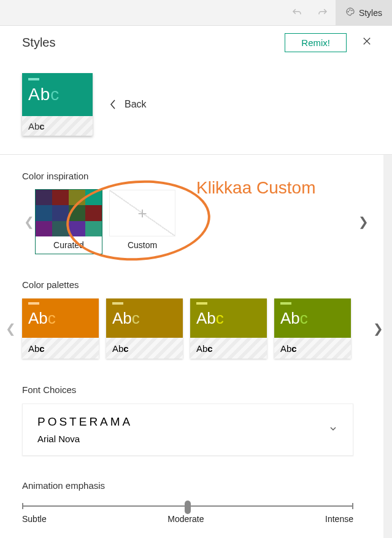 The width and height of the screenshot is (392, 538). Describe the element at coordinates (371, 13) in the screenshot. I see `tab-styles-label: Styles` at that location.